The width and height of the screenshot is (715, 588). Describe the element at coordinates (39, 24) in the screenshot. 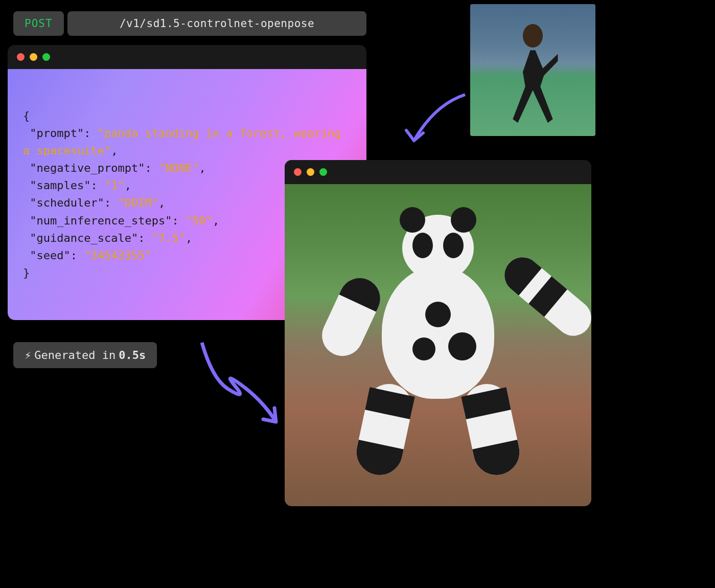

I see `http-method-text: POST` at that location.